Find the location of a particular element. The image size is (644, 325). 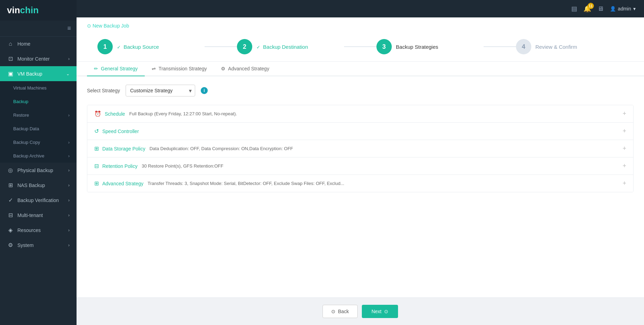

backup-verification-icon: ✓ is located at coordinates (10, 200).